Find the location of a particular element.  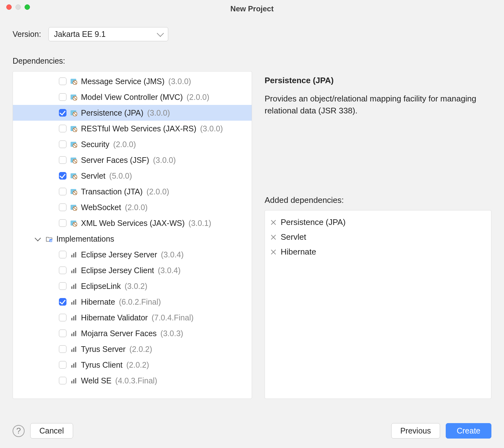

window-title: New Project is located at coordinates (252, 9).